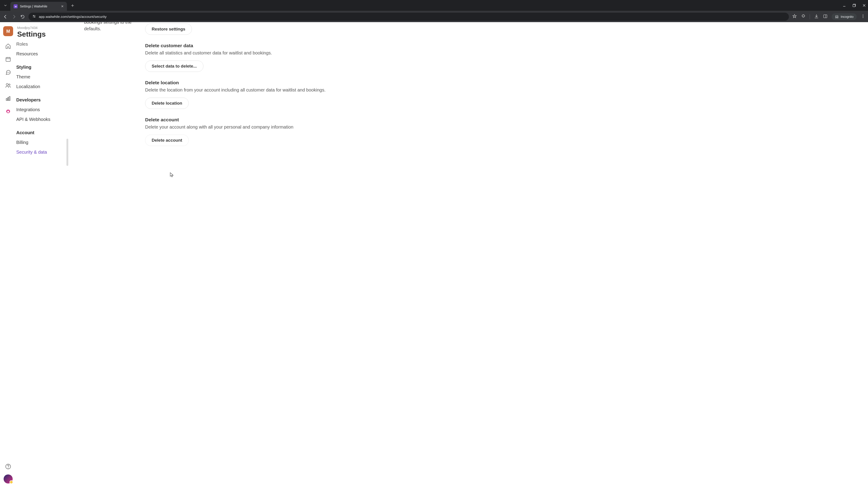 The width and height of the screenshot is (868, 488). Describe the element at coordinates (42, 67) in the screenshot. I see `sidebar-heading-styling: Styling` at that location.